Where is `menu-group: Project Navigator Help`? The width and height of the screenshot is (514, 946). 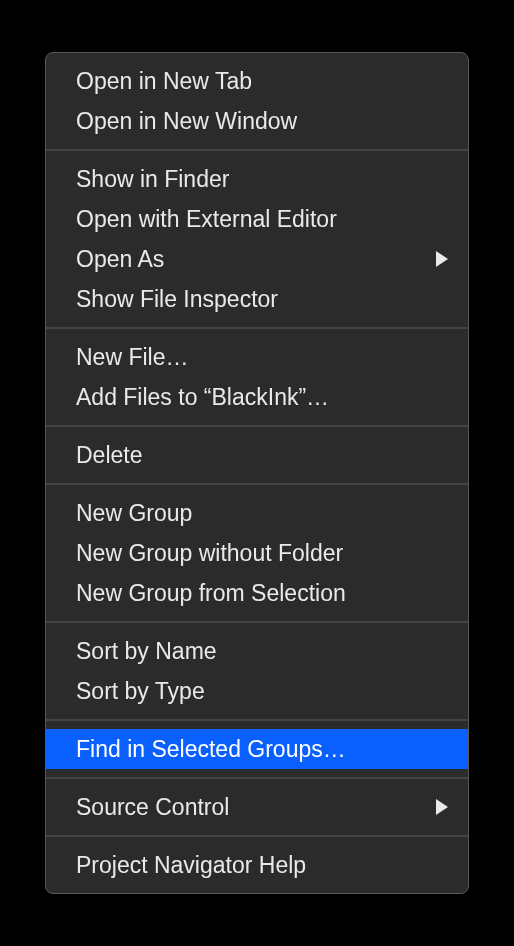 menu-group: Project Navigator Help is located at coordinates (257, 865).